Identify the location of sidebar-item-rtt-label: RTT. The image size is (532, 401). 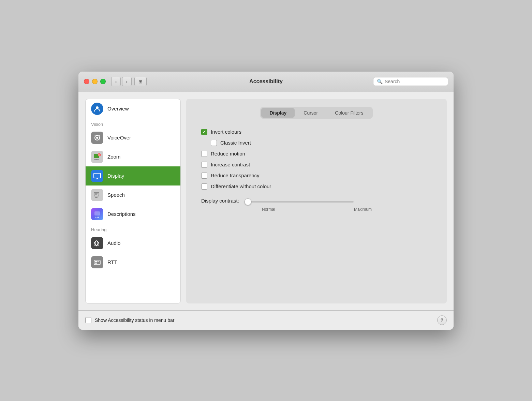
(113, 262).